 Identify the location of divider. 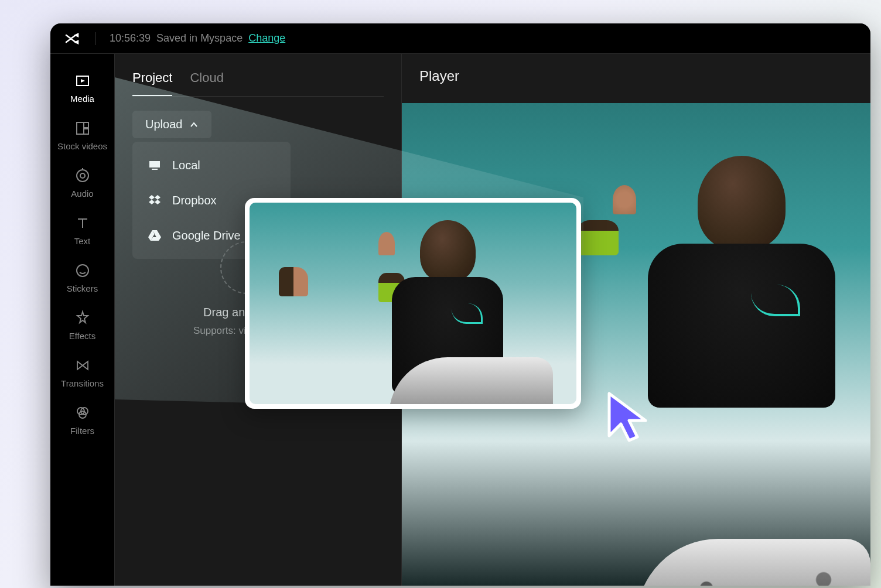
(95, 39).